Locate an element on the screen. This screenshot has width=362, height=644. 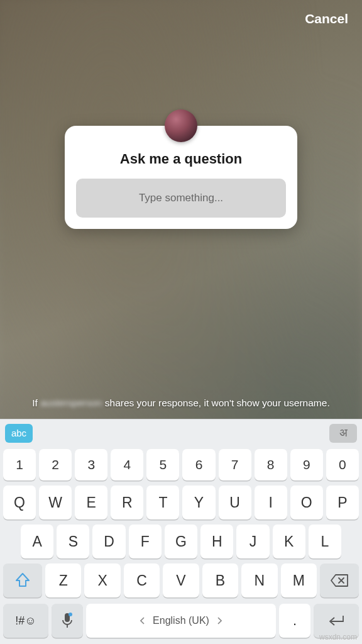
keyboard-row-numbers: 1 2 3 4 5 6 7 8 9 0 is located at coordinates (181, 465).